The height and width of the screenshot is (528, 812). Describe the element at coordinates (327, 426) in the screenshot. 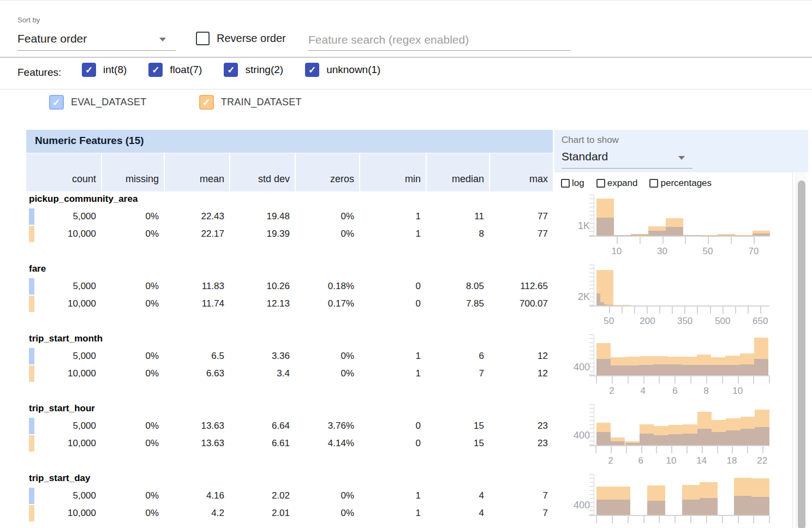

I see `stat-value: 3.76%` at that location.